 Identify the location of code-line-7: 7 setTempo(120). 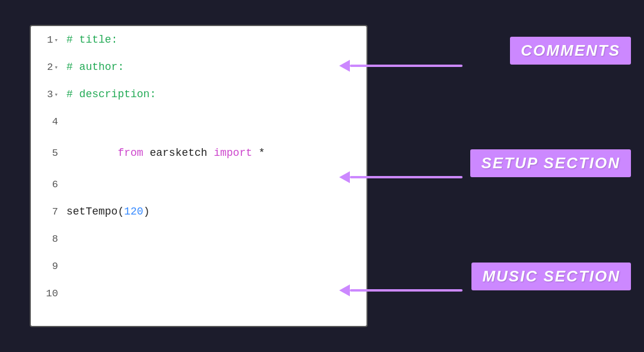
(199, 212).